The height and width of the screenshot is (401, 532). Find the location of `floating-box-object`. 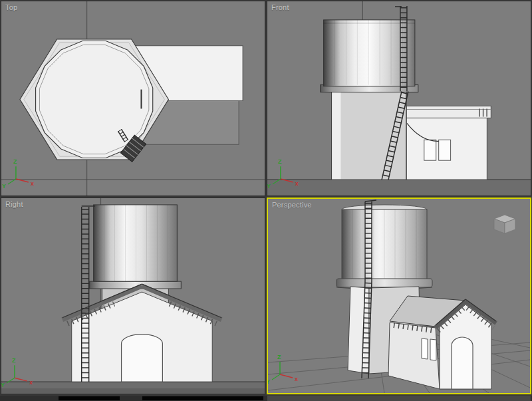

floating-box-object is located at coordinates (505, 224).